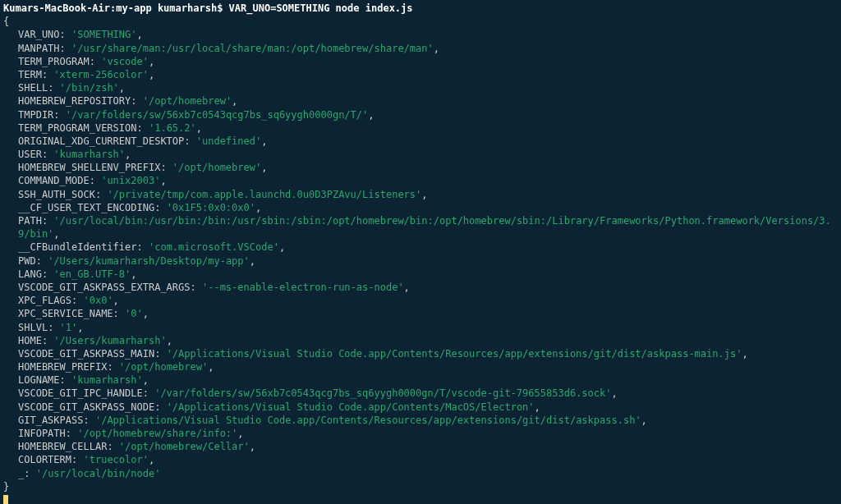 This screenshot has width=841, height=504. I want to click on env-entry: VSCODE_GIT_ASKPASS_EXTRA_ARGS: '--ms-ena…, so click(420, 287).